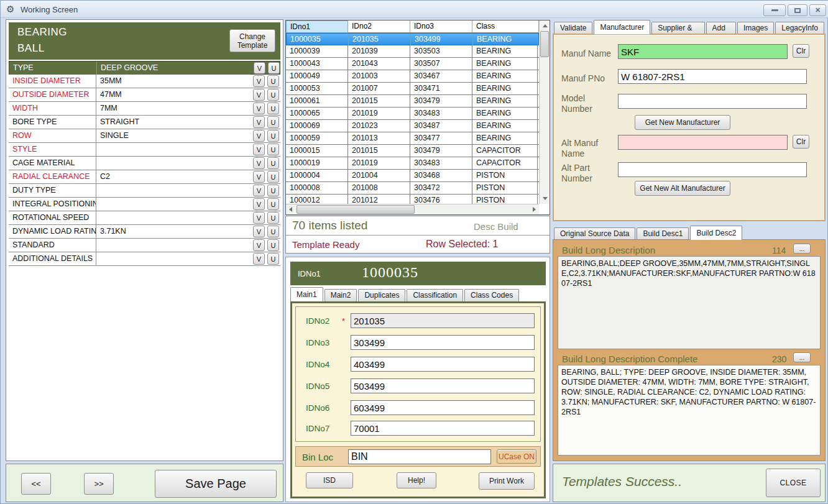  I want to click on scroll-down-icon, so click(545, 199).